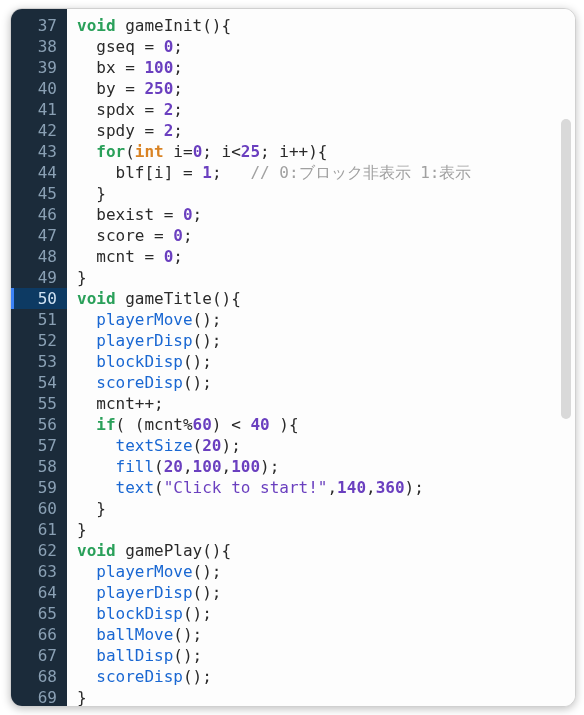  I want to click on token-call: text, so click(136, 488).